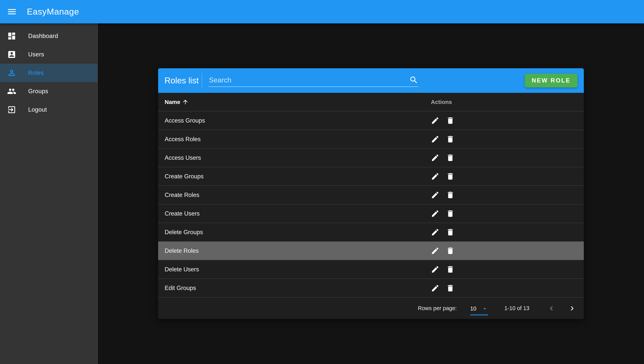  What do you see at coordinates (48, 36) in the screenshot?
I see `sidebar-item-dashboard: Dashboard` at bounding box center [48, 36].